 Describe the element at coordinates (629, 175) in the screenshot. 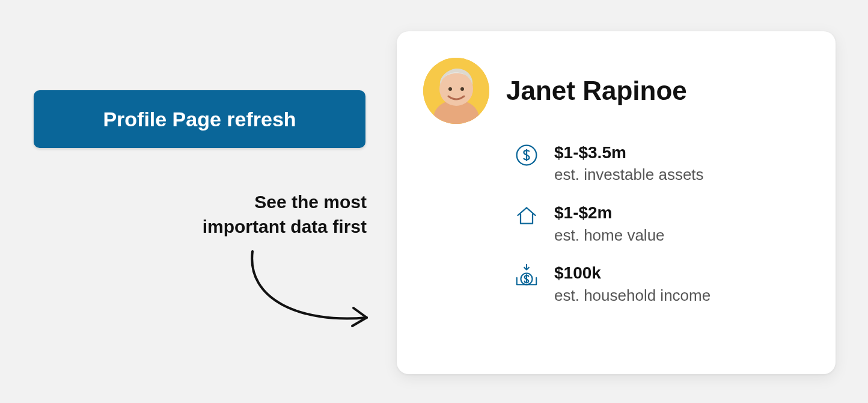

I see `stat-label: est. investable assets` at that location.